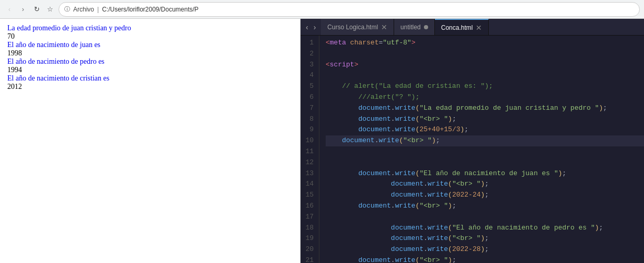  What do you see at coordinates (485, 109) in the screenshot?
I see `code-line-7: document.write("La edad promedio de juan…` at bounding box center [485, 109].